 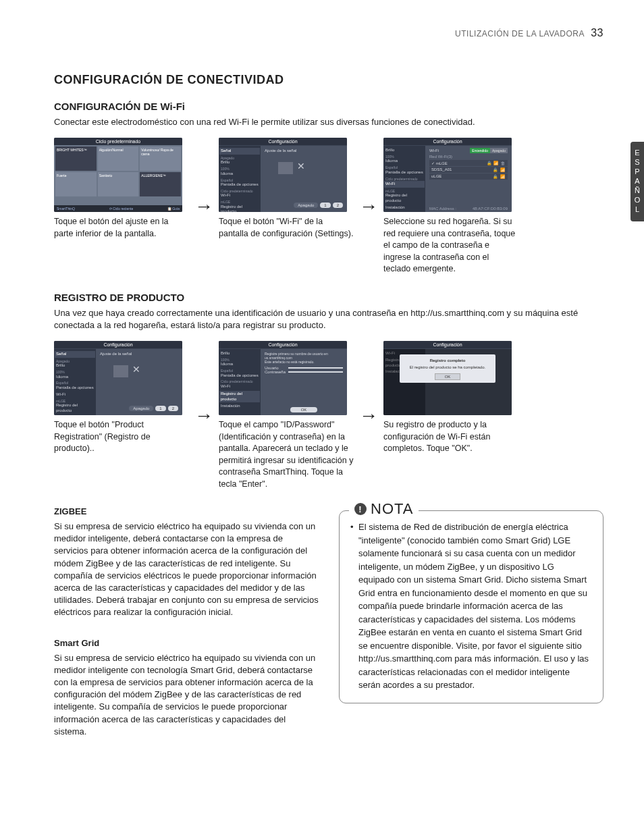 What do you see at coordinates (122, 228) in the screenshot?
I see `wifi-step1-caption: Toque el botón del ajuste en la parte in…` at bounding box center [122, 228].